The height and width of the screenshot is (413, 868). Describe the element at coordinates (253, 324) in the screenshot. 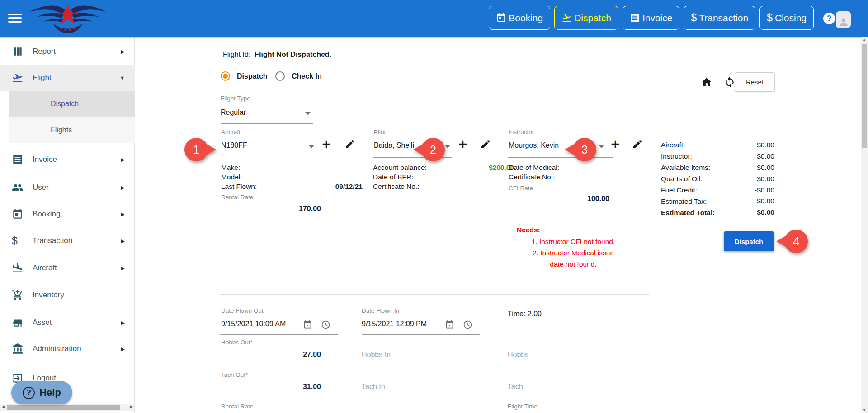

I see `date-flown-out-input: 9/15/2021 10:09 AM` at that location.